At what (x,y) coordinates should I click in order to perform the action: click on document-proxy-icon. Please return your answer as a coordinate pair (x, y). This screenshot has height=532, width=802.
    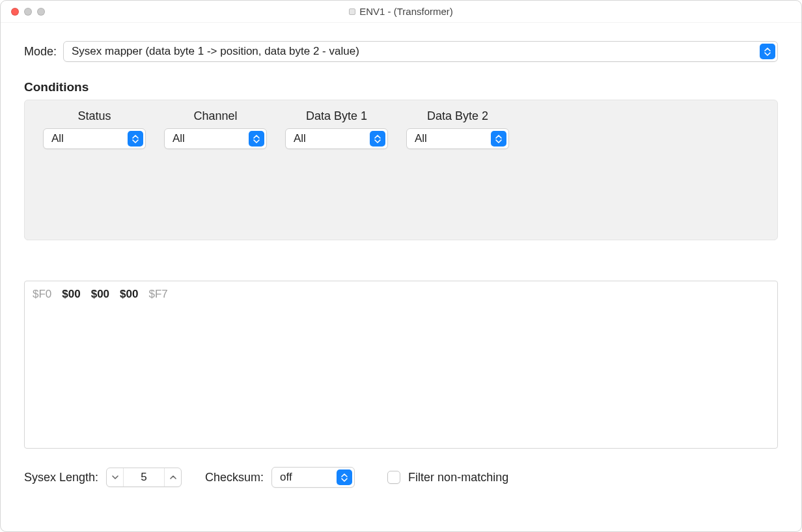
    Looking at the image, I should click on (352, 12).